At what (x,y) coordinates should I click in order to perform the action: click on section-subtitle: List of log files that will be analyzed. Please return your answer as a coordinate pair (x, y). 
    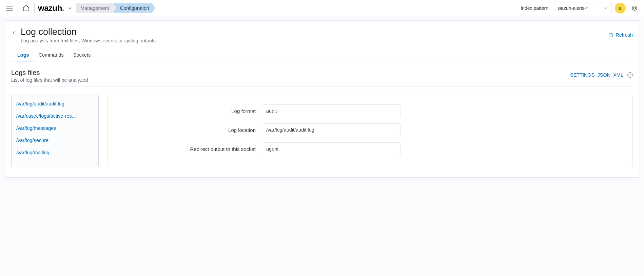
    Looking at the image, I should click on (50, 80).